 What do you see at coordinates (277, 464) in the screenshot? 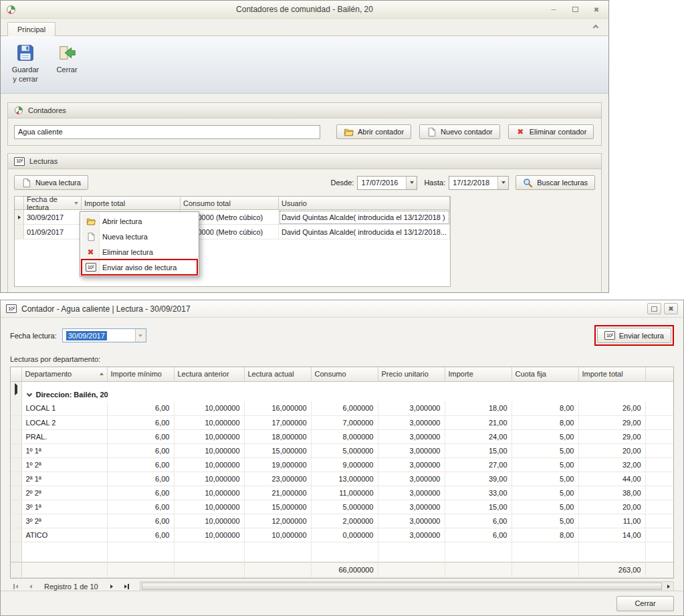
I see `lectura-actual-cell: 19,000000` at bounding box center [277, 464].